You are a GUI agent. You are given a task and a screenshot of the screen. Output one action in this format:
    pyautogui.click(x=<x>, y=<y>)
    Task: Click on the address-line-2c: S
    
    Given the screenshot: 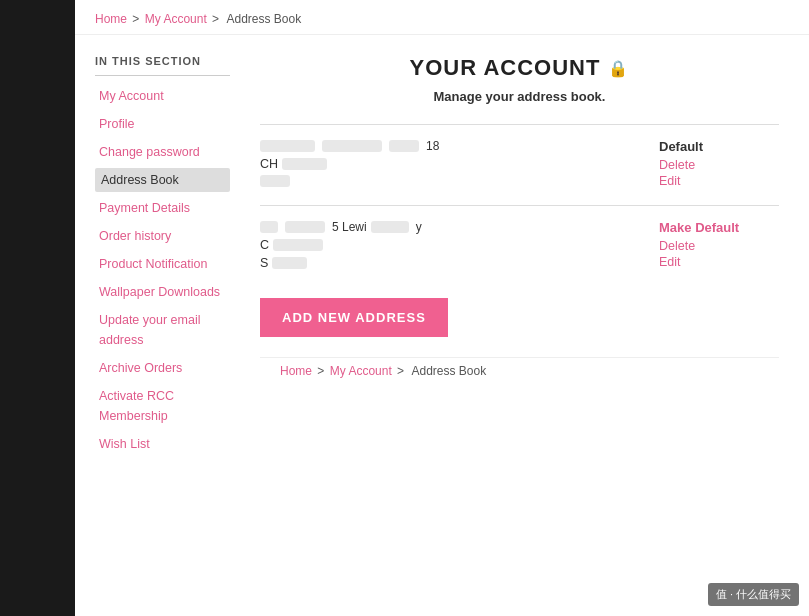 What is the action you would take?
    pyautogui.click(x=450, y=263)
    